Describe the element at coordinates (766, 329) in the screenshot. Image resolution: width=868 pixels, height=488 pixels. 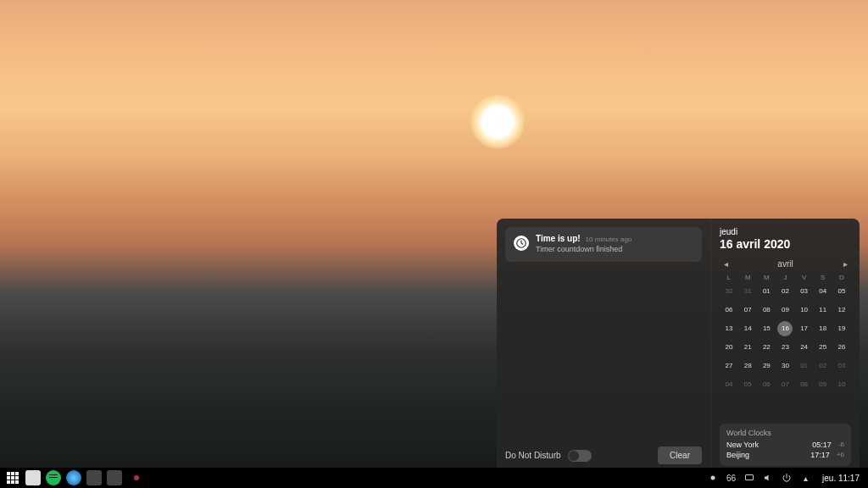
I see `day-cell: 15` at that location.